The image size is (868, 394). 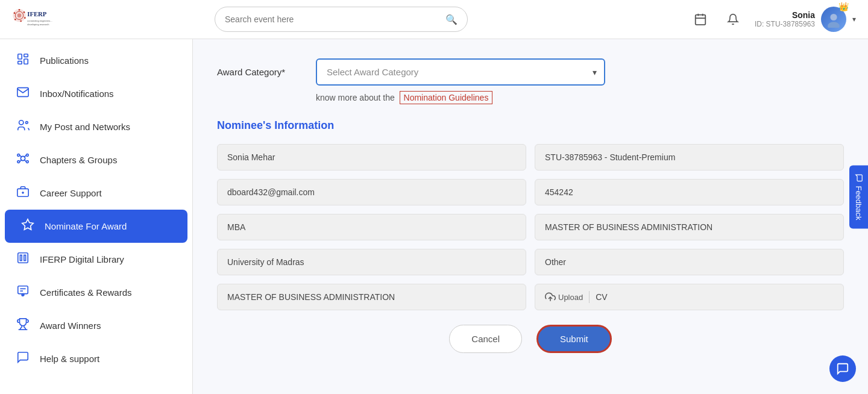 What do you see at coordinates (70, 325) in the screenshot?
I see `sidebar-item-label: Award Winners` at bounding box center [70, 325].